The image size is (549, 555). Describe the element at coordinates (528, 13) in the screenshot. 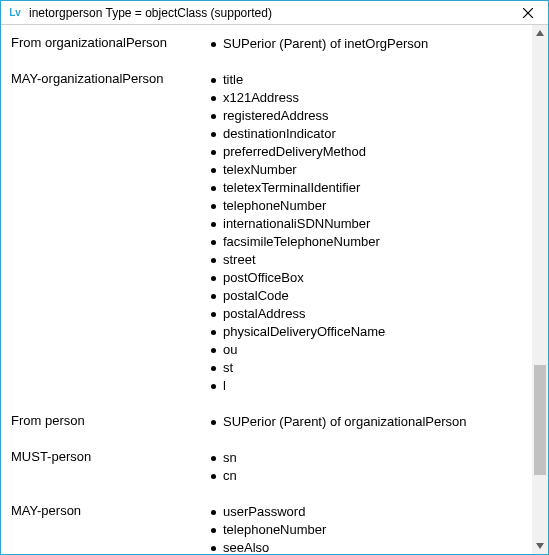

I see `close-button` at that location.